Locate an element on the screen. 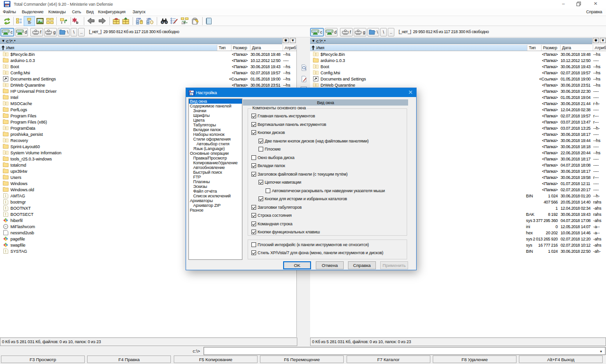  svg-text: FTP is located at coordinates (139, 19).